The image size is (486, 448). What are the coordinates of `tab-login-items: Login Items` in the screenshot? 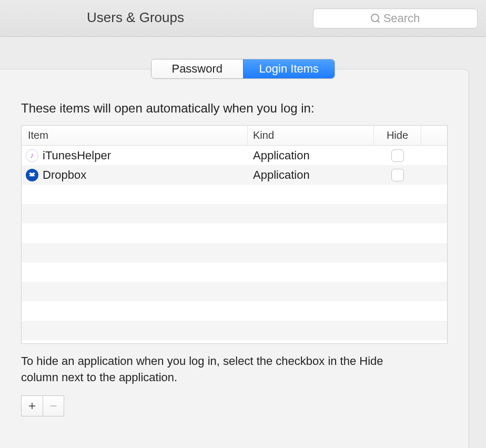 It's located at (289, 69).